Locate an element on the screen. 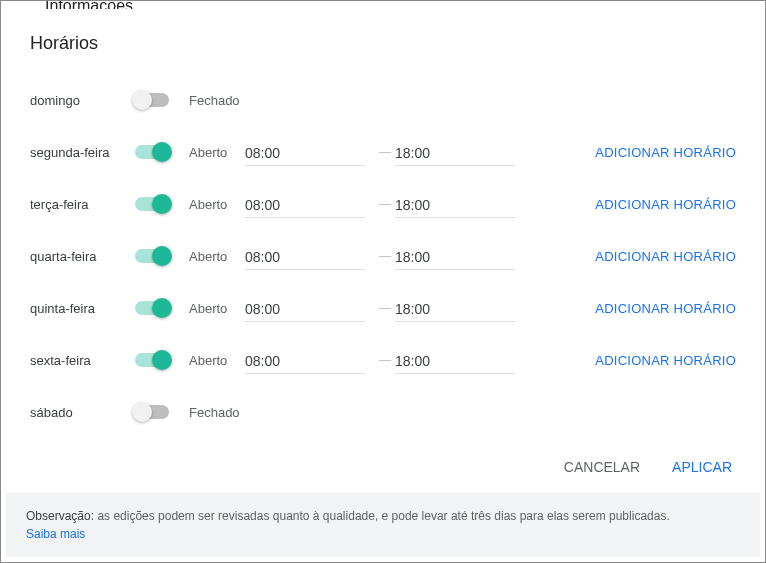  day-row: domingoFechado is located at coordinates (383, 100).